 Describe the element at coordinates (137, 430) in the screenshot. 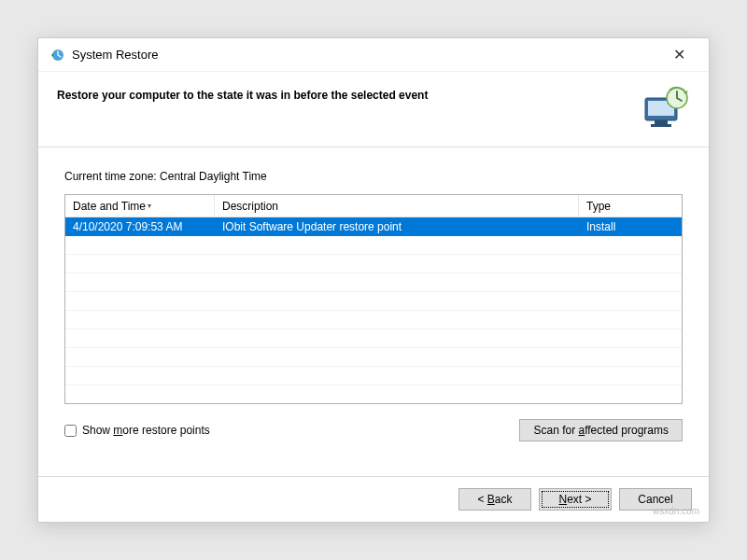

I see `show-more-restore-points-checkbox: Show more restore points` at that location.